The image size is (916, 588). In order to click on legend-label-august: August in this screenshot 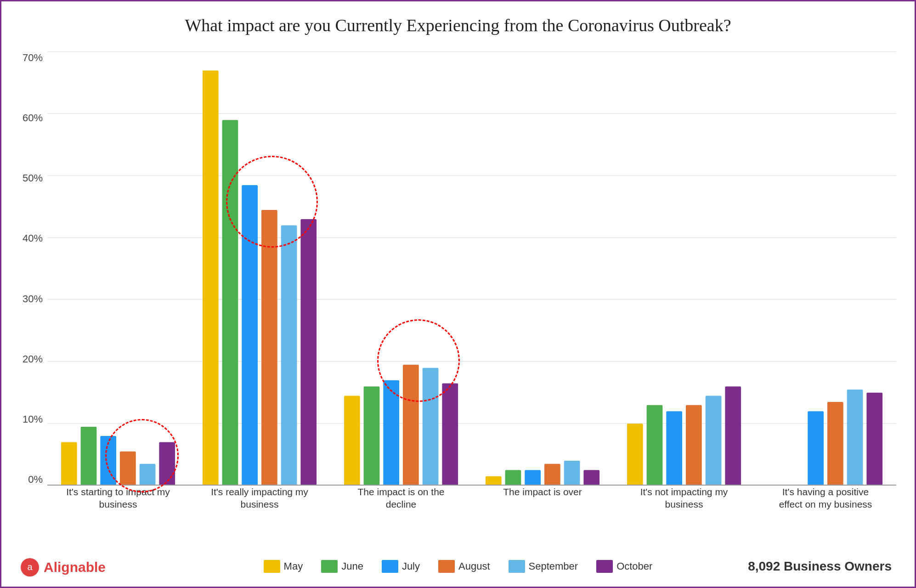, I will do `click(474, 566)`.